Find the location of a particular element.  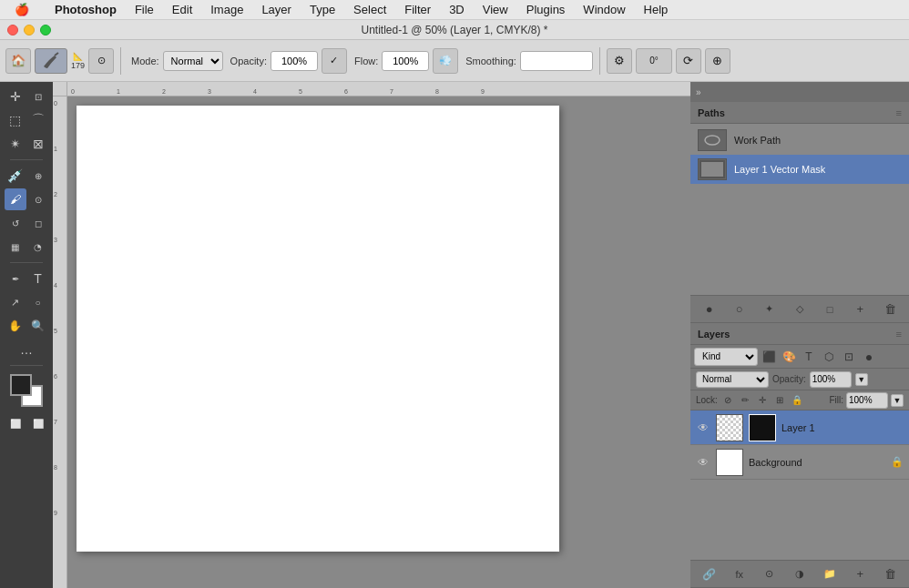

path-select-tool: ↗ is located at coordinates (15, 302).